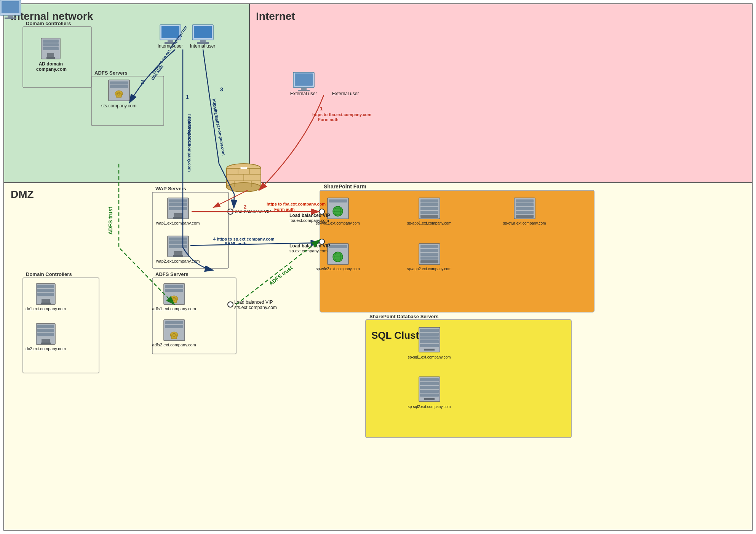 The height and width of the screenshot is (534, 756). I want to click on adfs2-server-icon, so click(174, 330).